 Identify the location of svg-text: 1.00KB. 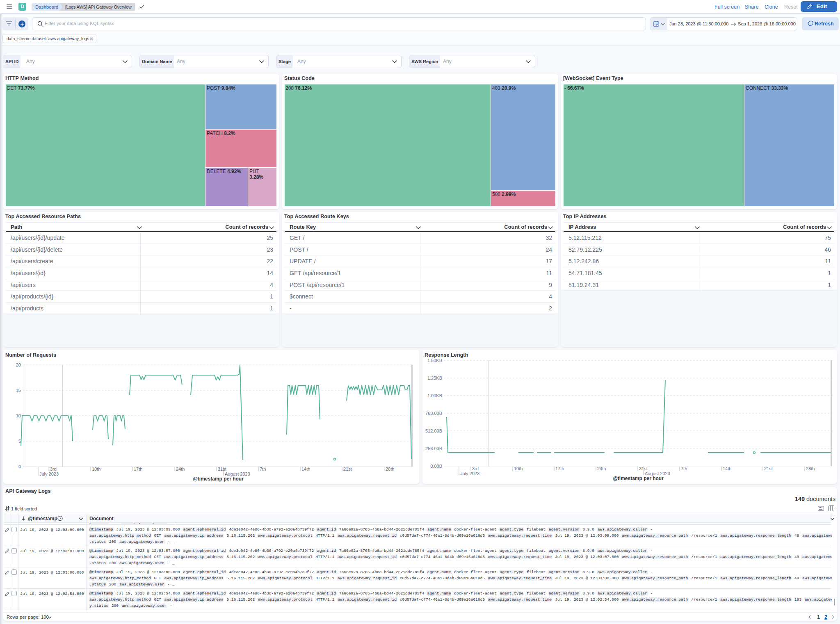
(435, 396).